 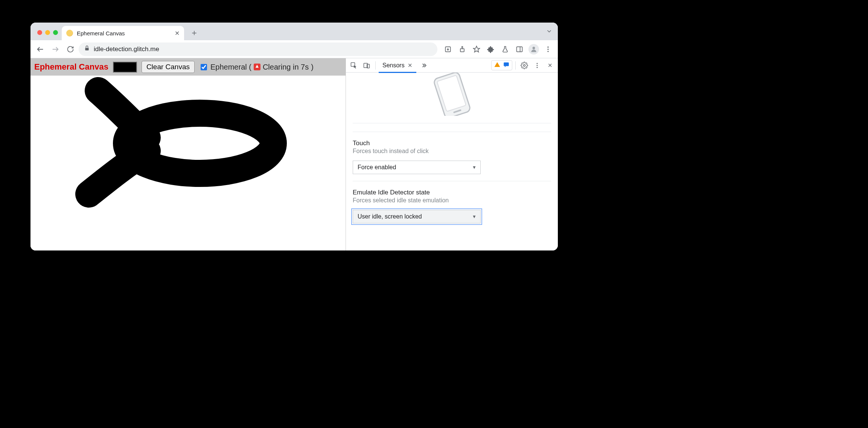 I want to click on install-app-button, so click(x=448, y=49).